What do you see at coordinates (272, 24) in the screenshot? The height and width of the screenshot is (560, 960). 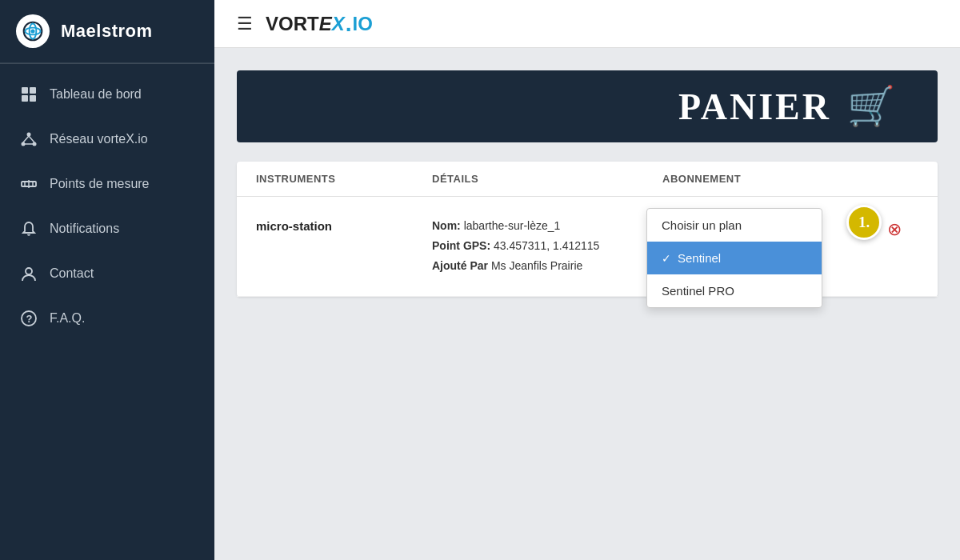 I see `logo-v: V` at bounding box center [272, 24].